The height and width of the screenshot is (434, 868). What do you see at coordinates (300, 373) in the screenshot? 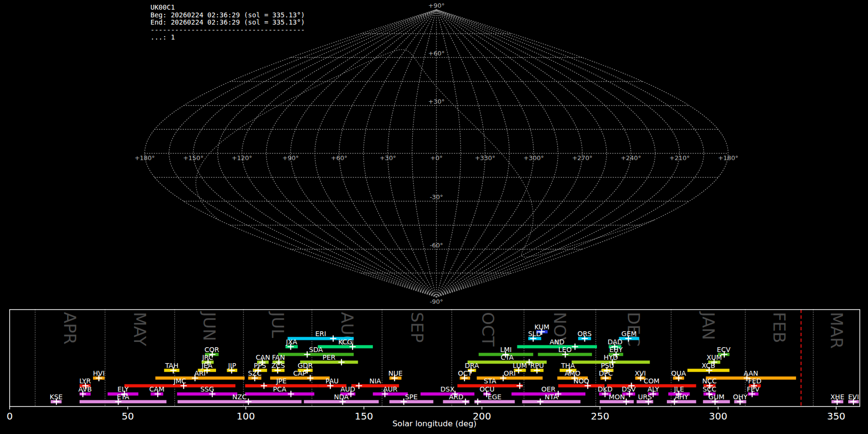
I see `shower-label-CAP: CAP` at bounding box center [300, 373].